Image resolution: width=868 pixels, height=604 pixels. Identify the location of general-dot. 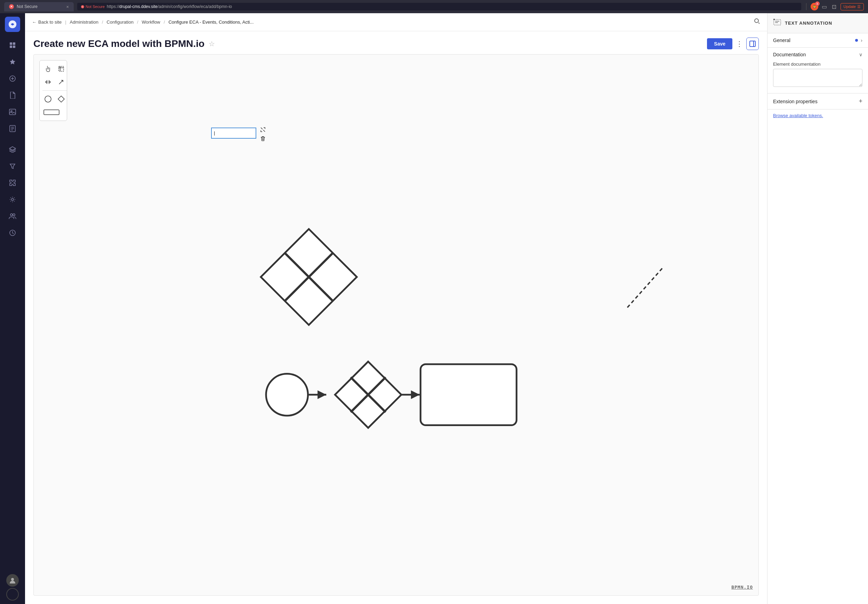
(857, 40).